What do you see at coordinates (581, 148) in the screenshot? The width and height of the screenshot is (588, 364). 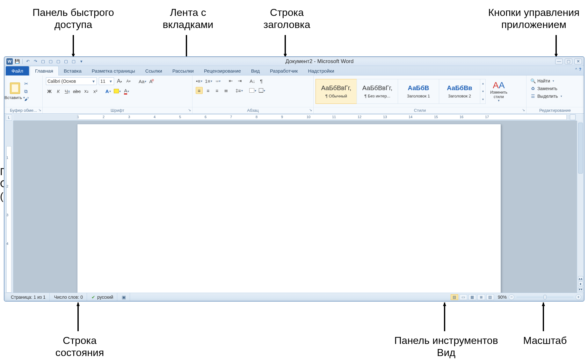 I see `scrollbar-thumb` at bounding box center [581, 148].